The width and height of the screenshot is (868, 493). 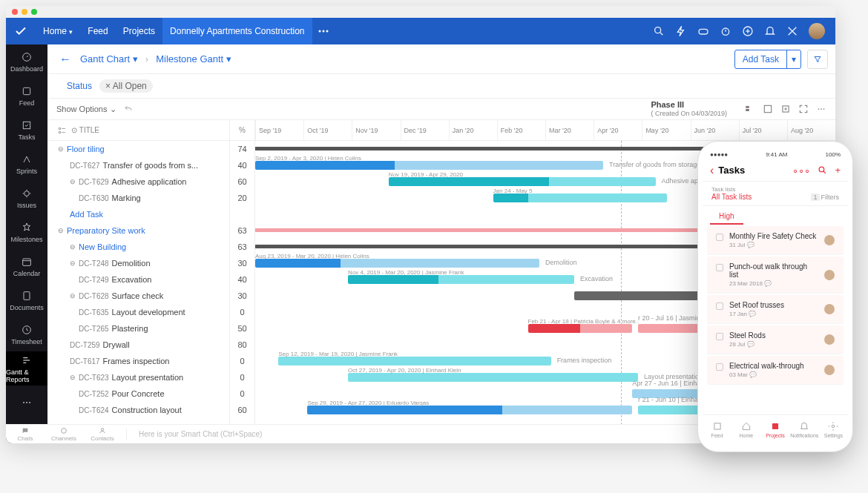 I want to click on gantt-bar: Aug 23, 2019 - Mar 20, 2020 | Helen Coli…, so click(x=398, y=263).